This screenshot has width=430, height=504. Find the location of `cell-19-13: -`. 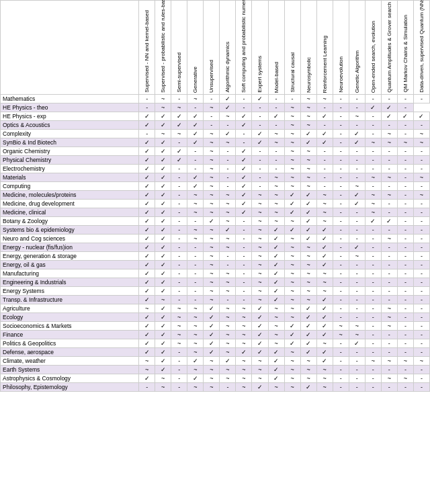

cell-19-13: - is located at coordinates (357, 265).